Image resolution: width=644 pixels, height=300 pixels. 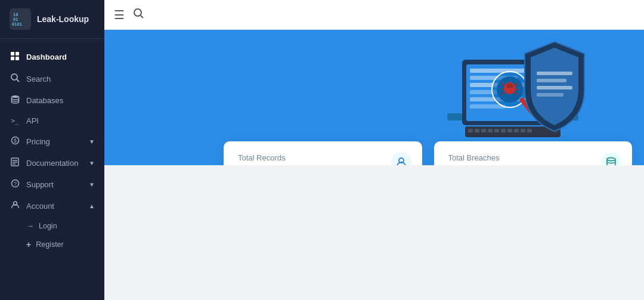 What do you see at coordinates (323, 153) in the screenshot?
I see `total-records-card: Total Records 22,995,851,159 Last update…` at bounding box center [323, 153].